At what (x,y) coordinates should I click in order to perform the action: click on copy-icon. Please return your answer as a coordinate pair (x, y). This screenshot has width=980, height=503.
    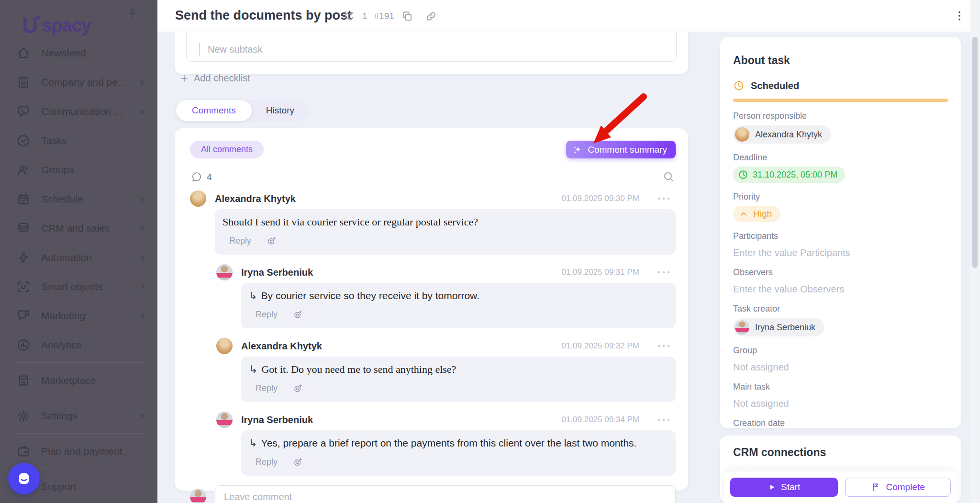
    Looking at the image, I should click on (407, 16).